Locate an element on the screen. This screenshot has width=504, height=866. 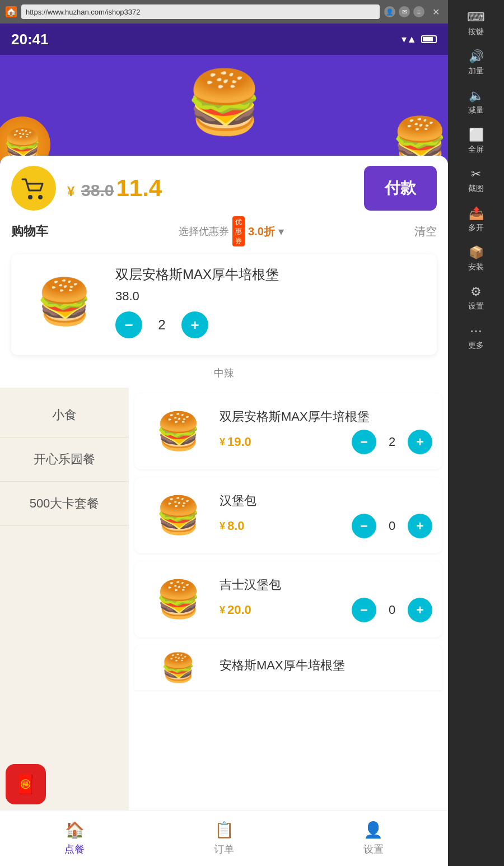
device-sidebar-screenshot-label: 截图 is located at coordinates (476, 189).